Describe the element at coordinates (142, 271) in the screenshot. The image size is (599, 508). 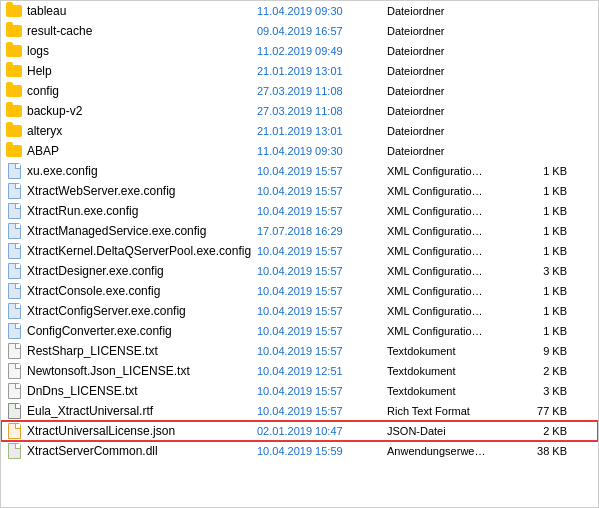
I see `file-name: XtractDesigner.exe.config` at that location.